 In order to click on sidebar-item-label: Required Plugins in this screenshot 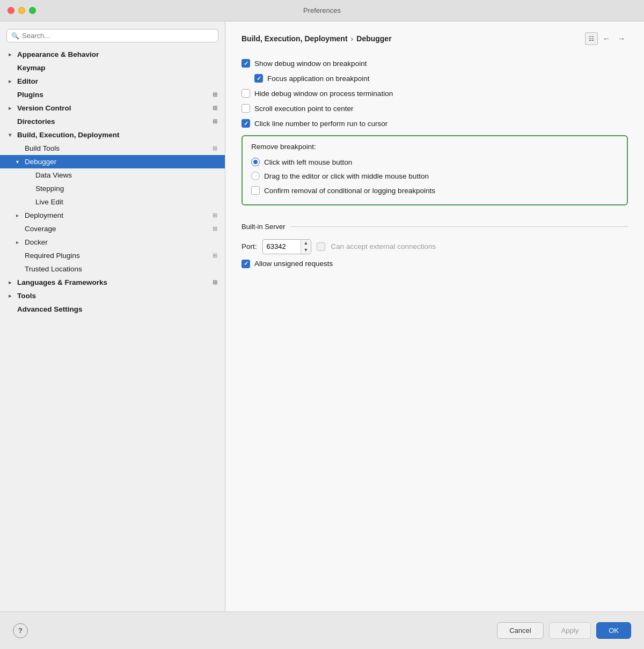, I will do `click(53, 255)`.